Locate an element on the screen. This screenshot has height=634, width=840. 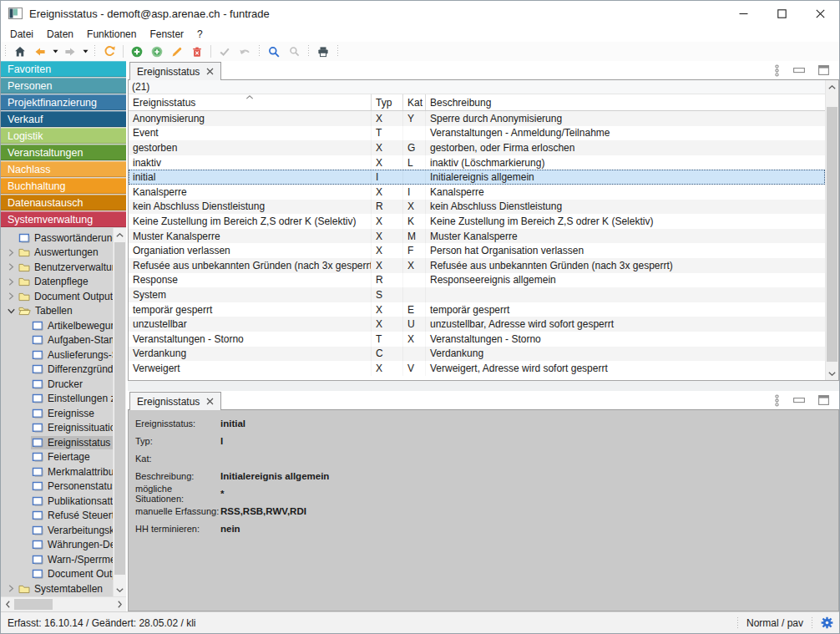
menu-item-daten: Daten is located at coordinates (60, 33).